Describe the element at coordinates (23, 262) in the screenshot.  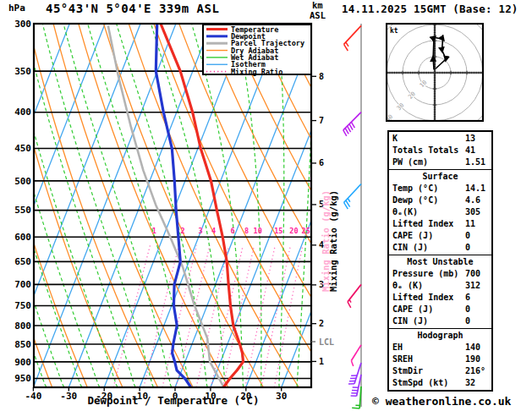
I see `svg-text: 650` at that location.